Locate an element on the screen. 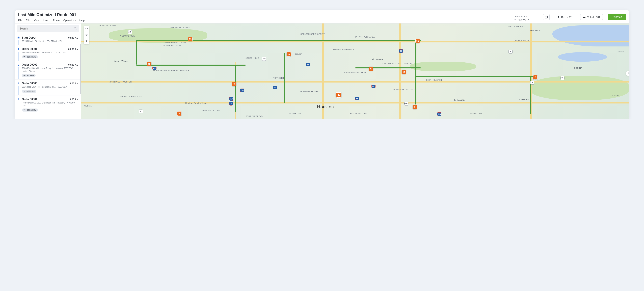 The width and height of the screenshot is (644, 291). stop-name: Order 00002 is located at coordinates (30, 65).